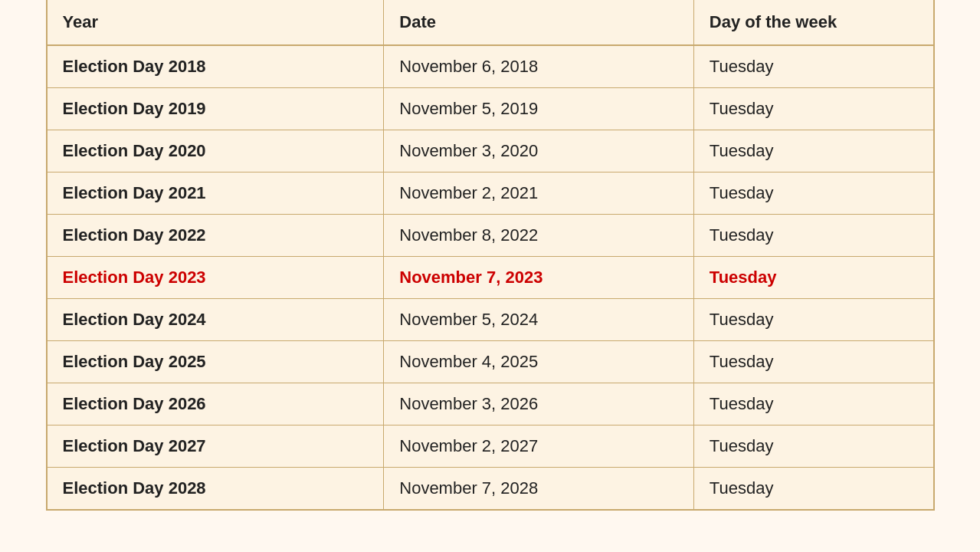 The image size is (980, 552). I want to click on year-cell: Election Day 2018, so click(216, 67).